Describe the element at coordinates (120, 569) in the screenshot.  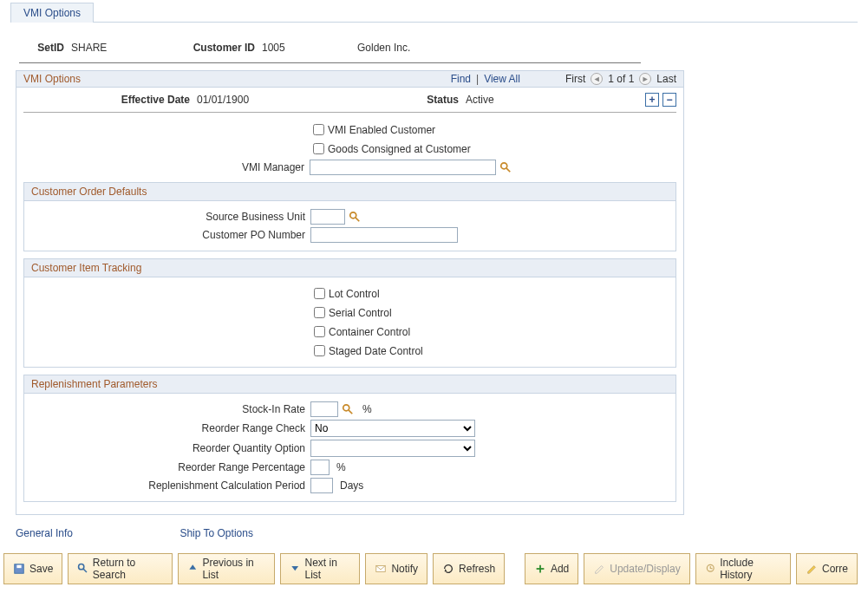
I see `return-button: Return to Search` at that location.